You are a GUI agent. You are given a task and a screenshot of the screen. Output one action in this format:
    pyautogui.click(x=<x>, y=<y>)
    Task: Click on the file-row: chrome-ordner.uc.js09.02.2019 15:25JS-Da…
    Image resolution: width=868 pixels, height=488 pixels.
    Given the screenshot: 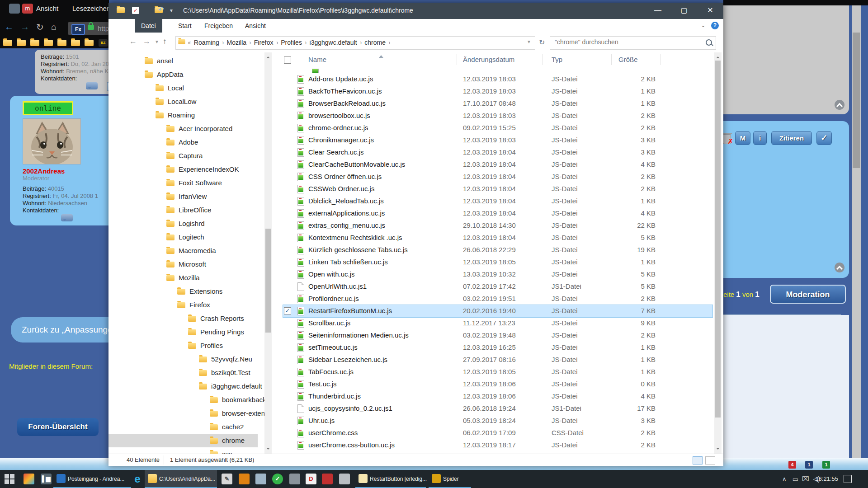 What is the action you would take?
    pyautogui.click(x=498, y=128)
    